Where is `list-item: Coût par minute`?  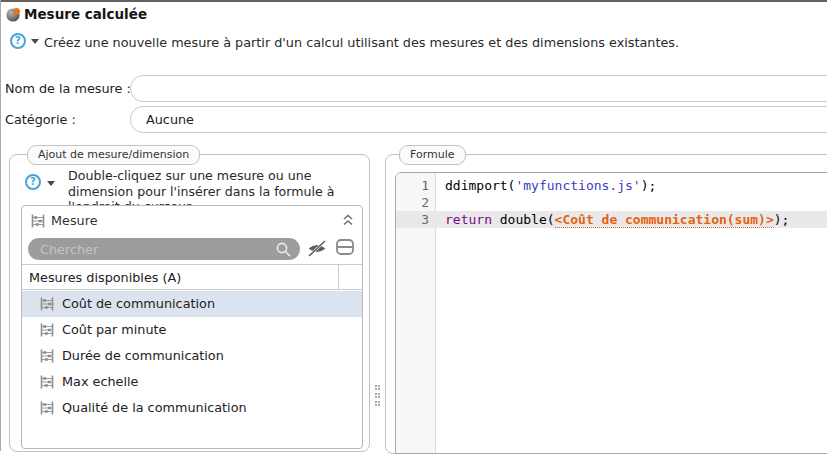
list-item: Coût par minute is located at coordinates (192, 330).